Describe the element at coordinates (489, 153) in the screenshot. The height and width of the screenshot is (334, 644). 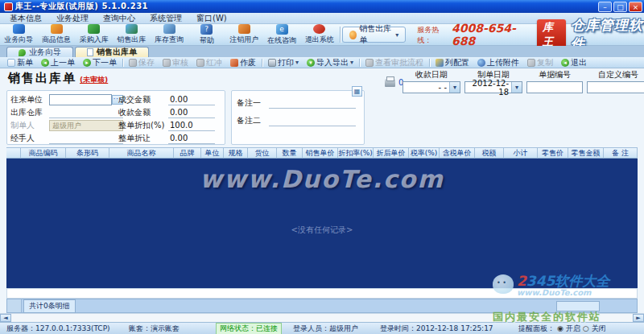
I see `column-header: 税额` at that location.